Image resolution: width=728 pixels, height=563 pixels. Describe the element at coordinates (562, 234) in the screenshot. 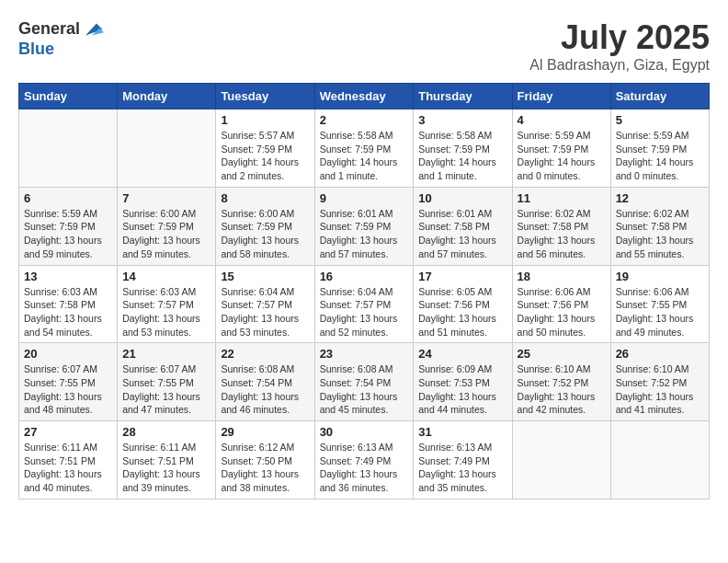

I see `day-info: Sunrise: 6:02 AMSunset: 7:58 PMDaylight:…` at that location.